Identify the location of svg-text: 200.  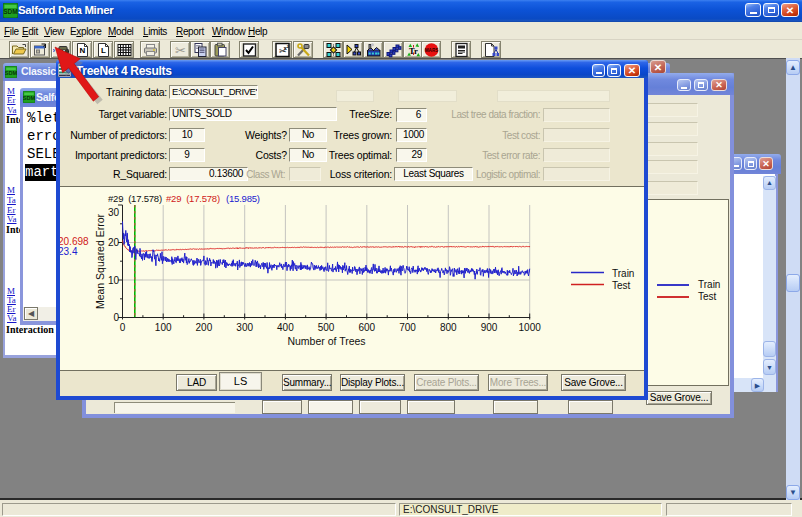
(204, 328).